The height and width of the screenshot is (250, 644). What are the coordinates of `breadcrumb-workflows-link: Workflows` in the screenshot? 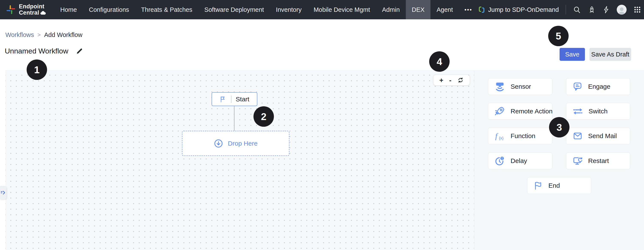 It's located at (20, 35).